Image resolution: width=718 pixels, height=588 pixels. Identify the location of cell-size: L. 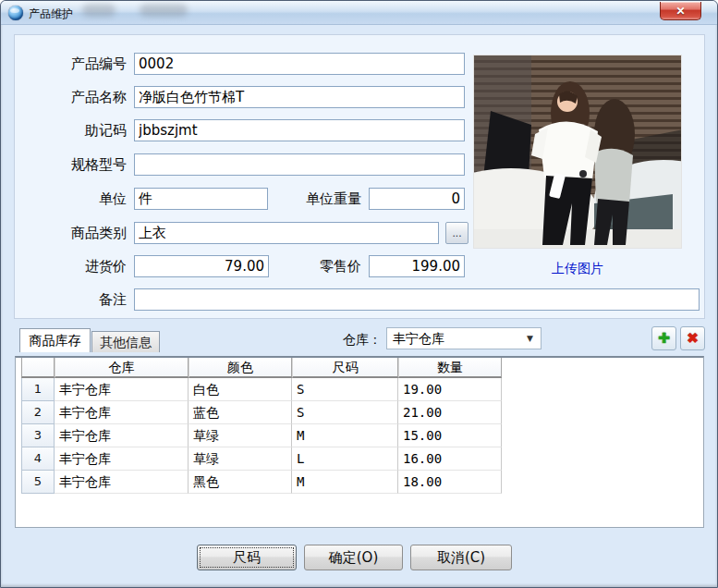
(346, 459).